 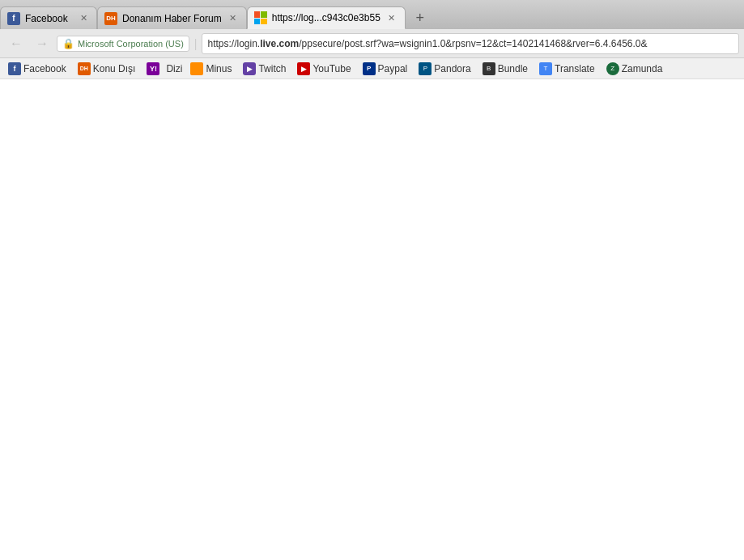 I want to click on bookmark-icon-translate: T, so click(x=546, y=69).